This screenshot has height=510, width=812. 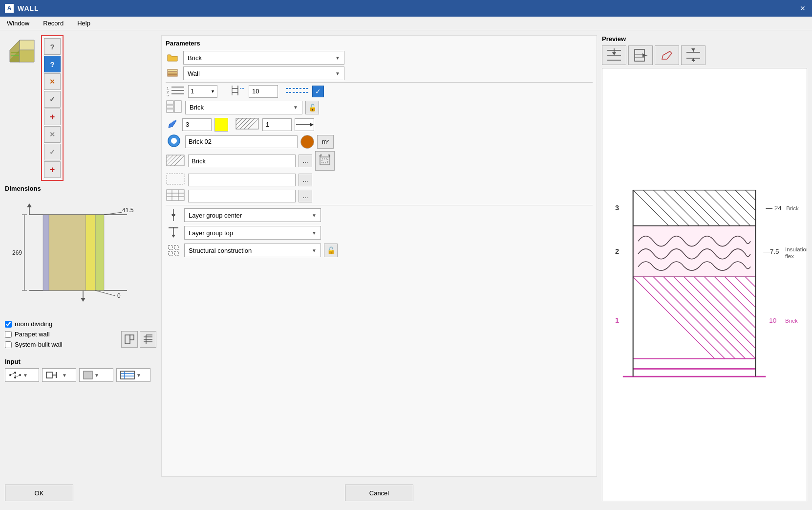 What do you see at coordinates (175, 196) in the screenshot?
I see `grid-icon` at bounding box center [175, 196].